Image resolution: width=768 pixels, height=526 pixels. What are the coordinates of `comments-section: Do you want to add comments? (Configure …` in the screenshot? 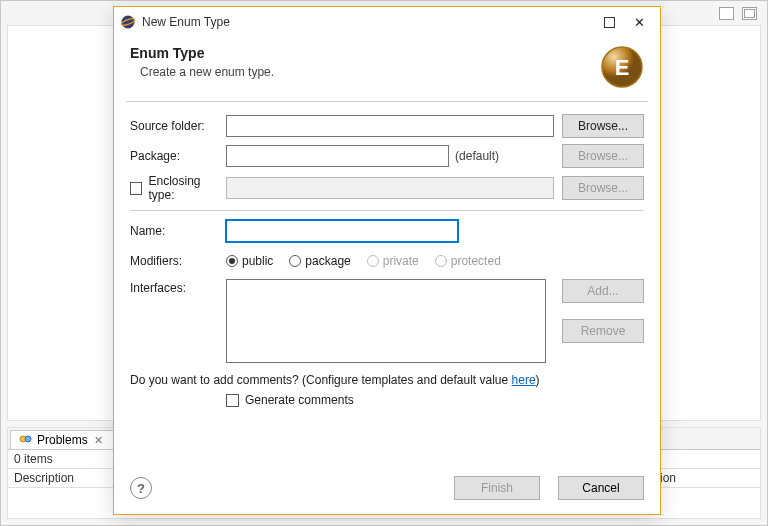 It's located at (387, 390).